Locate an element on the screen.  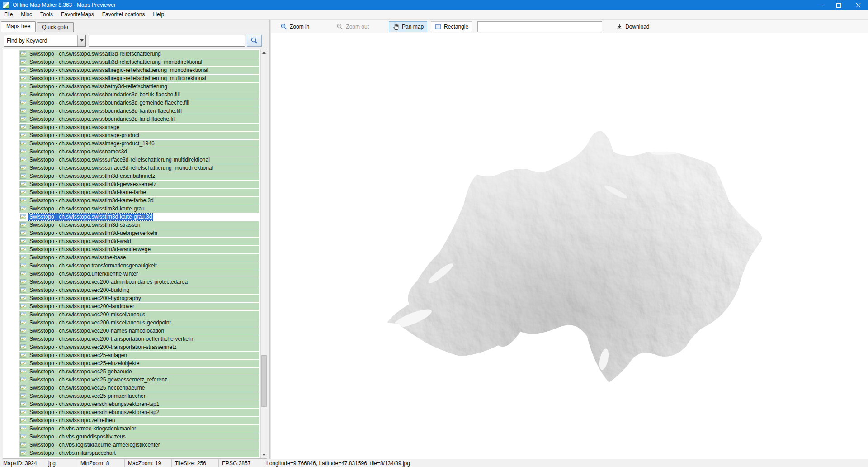
search-input is located at coordinates (167, 41).